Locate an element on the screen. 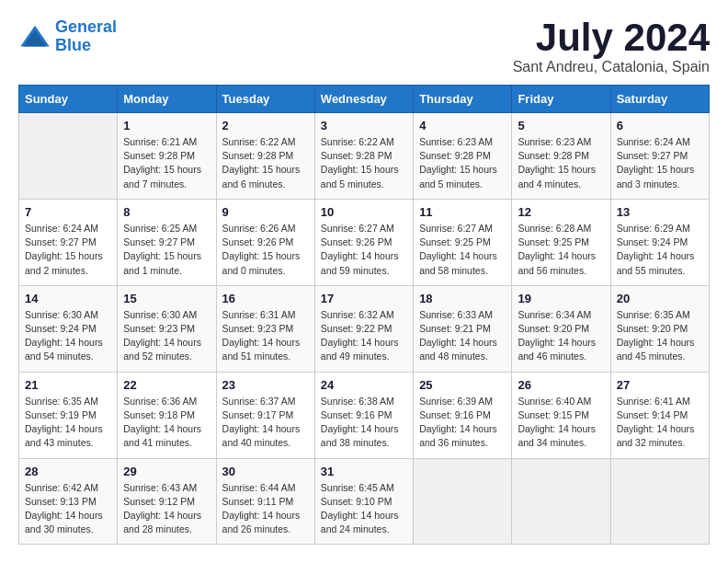 Image resolution: width=728 pixels, height=563 pixels. calendar-week-row: 1Sunrise: 6:21 AM Sunset: 9:28 PM Daylig… is located at coordinates (364, 156).